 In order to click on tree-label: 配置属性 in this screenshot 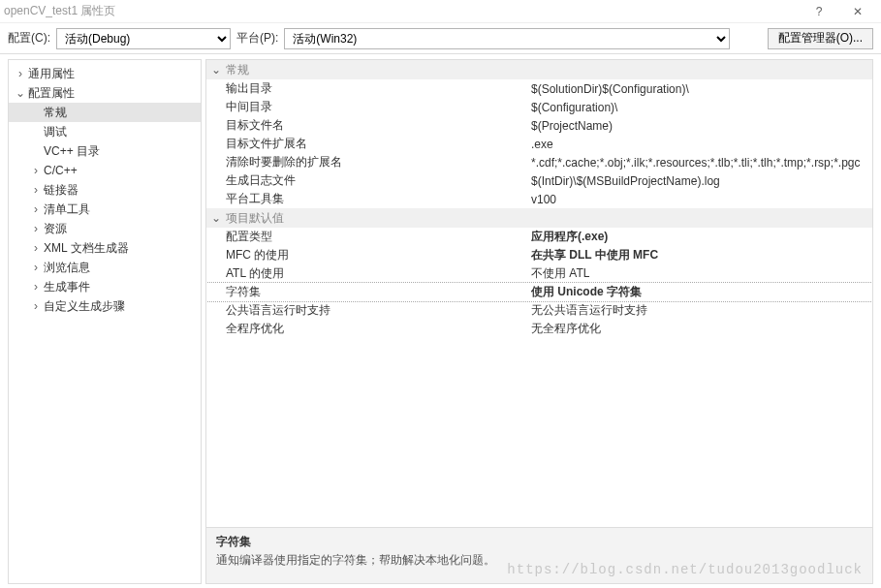, I will do `click(51, 93)`.